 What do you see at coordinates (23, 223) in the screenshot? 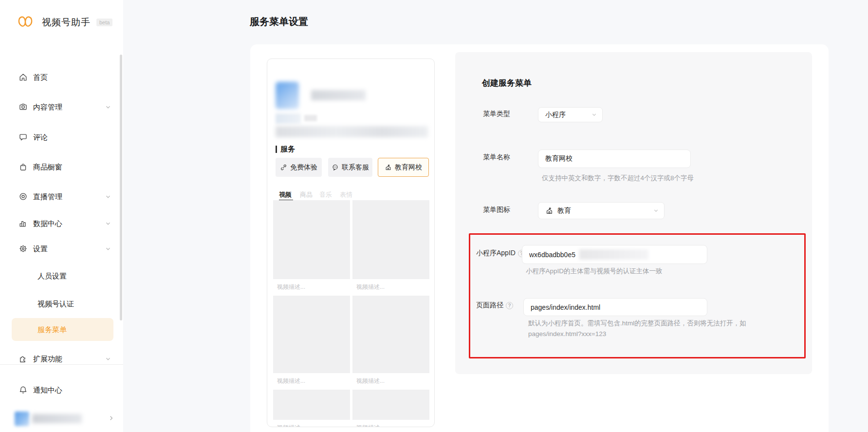
I see `bar-chart-icon` at bounding box center [23, 223].